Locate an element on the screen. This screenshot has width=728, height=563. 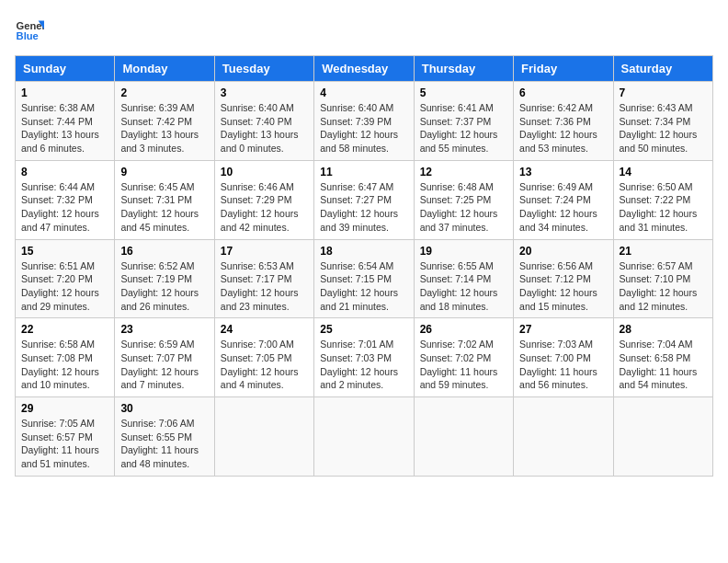
day-number: 11 is located at coordinates (364, 172).